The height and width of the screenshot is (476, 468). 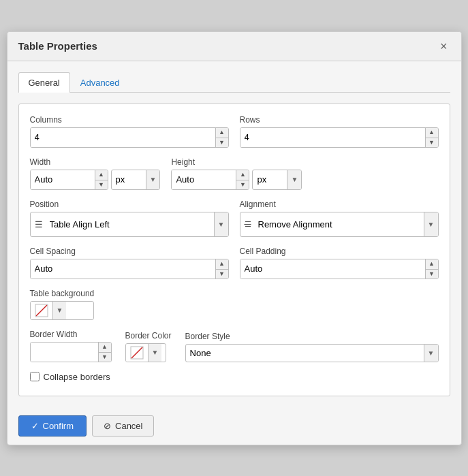 What do you see at coordinates (339, 251) in the screenshot?
I see `cell-padding-label: Cell Padding` at bounding box center [339, 251].